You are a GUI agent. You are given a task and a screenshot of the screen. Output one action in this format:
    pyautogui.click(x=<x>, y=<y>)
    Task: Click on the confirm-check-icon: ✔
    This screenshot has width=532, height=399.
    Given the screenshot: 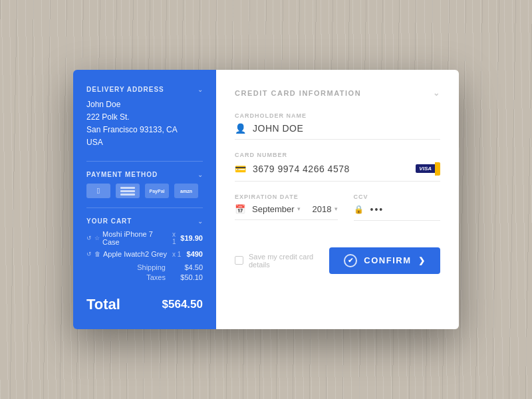 What is the action you would take?
    pyautogui.click(x=350, y=261)
    